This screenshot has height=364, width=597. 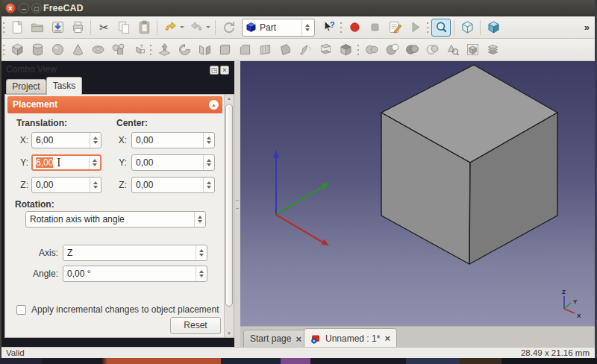 I want to click on print-button, so click(x=78, y=28).